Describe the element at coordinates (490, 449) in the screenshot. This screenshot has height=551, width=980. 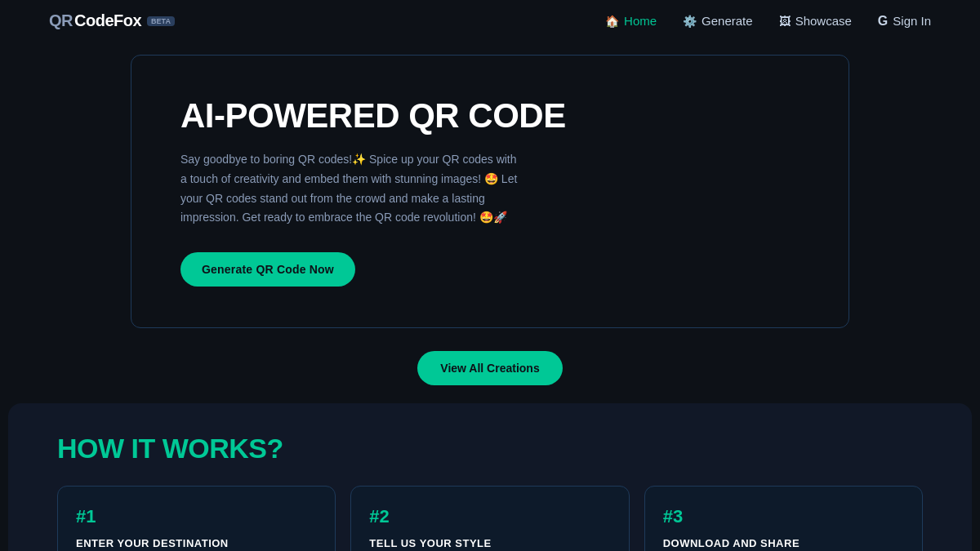
I see `how-it-works-title: HOW IT WORKS?` at that location.